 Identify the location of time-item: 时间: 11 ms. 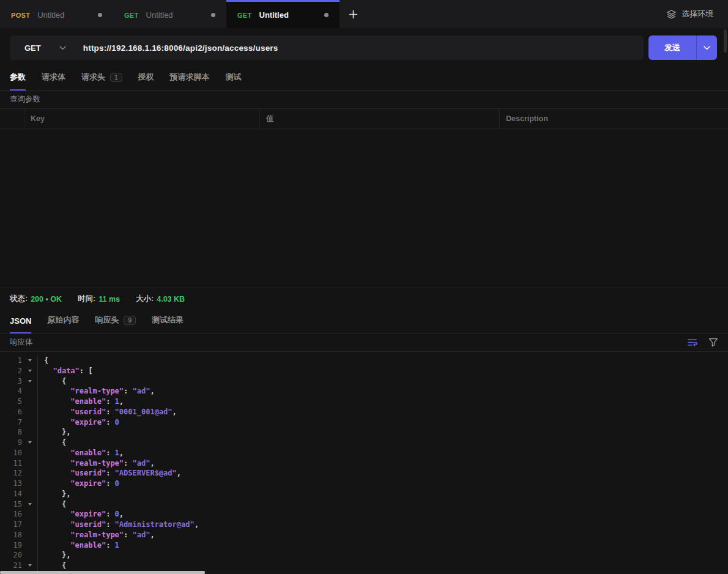
(99, 299).